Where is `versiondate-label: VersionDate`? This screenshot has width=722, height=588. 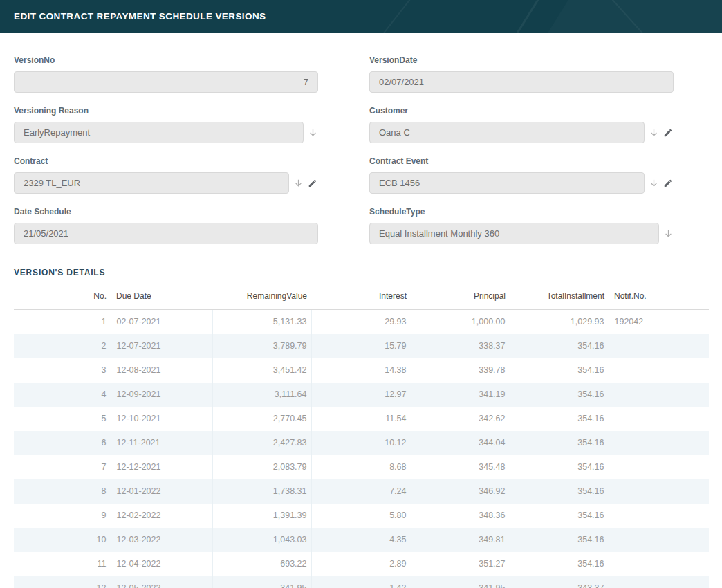
versiondate-label: VersionDate is located at coordinates (521, 60).